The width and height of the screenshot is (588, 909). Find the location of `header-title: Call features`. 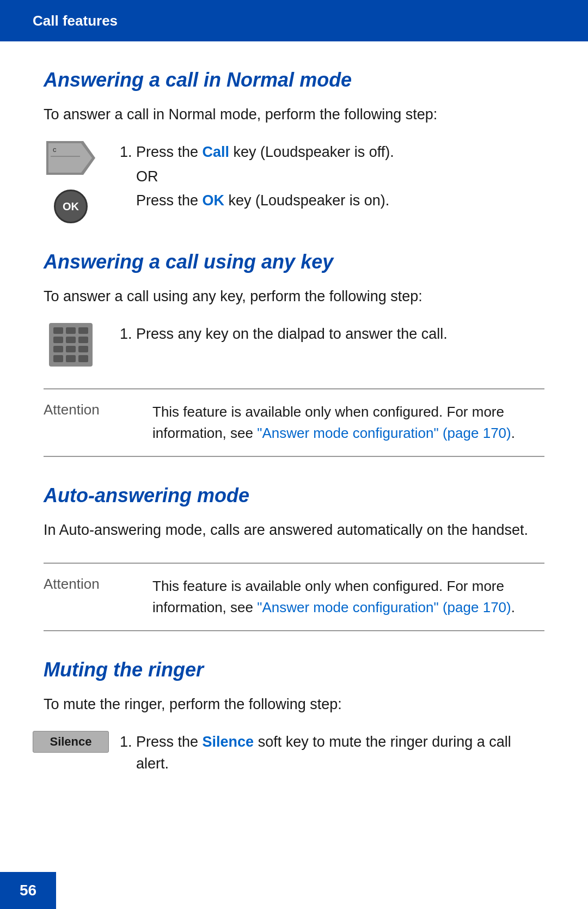

header-title: Call features is located at coordinates (75, 21).